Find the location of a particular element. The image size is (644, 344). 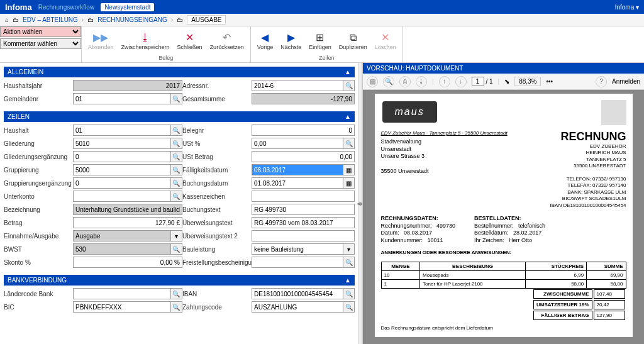

crumb-2: RECHNUNGSEINGANG is located at coordinates (132, 20).